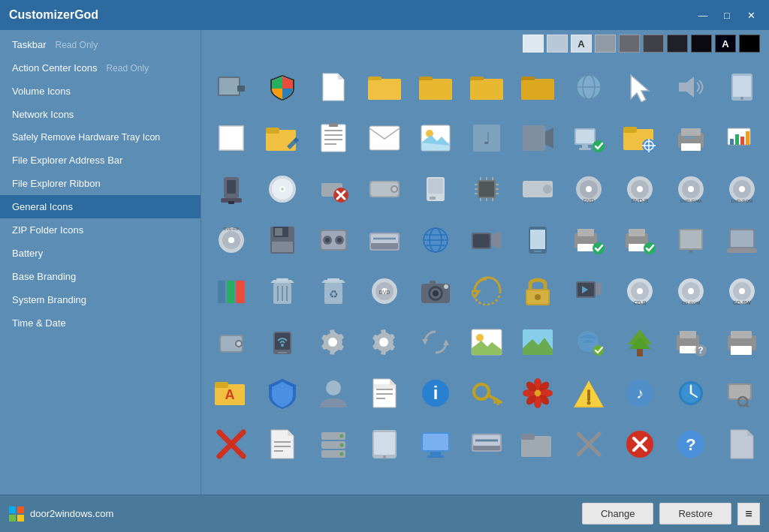 This screenshot has height=532, width=769. Describe the element at coordinates (751, 15) in the screenshot. I see `close-button: ✕` at that location.